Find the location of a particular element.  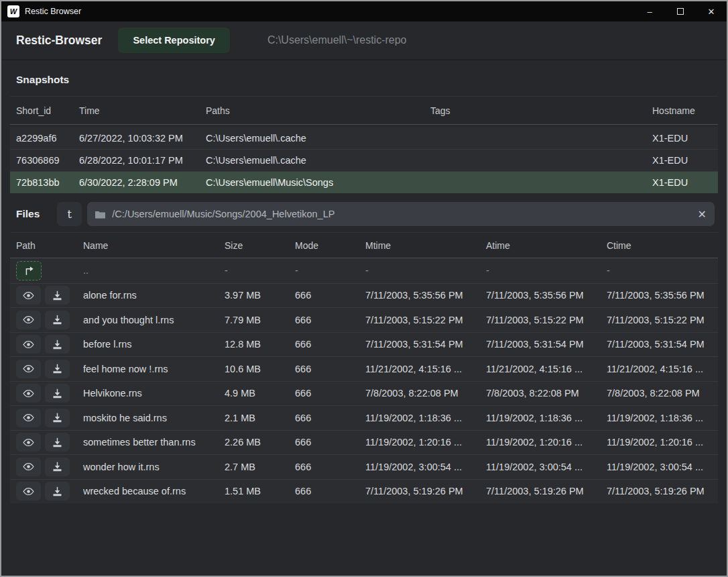

file-row: Helvikone.rns 4.9 MB 666 7/8/2003, 8:22:… is located at coordinates (364, 393).